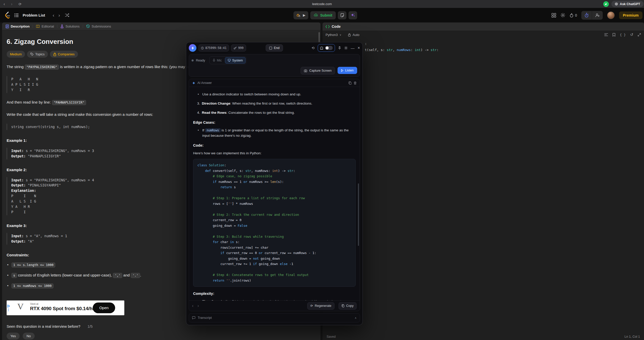 The image size is (644, 340). I want to click on problem-list-icon, so click(16, 15).